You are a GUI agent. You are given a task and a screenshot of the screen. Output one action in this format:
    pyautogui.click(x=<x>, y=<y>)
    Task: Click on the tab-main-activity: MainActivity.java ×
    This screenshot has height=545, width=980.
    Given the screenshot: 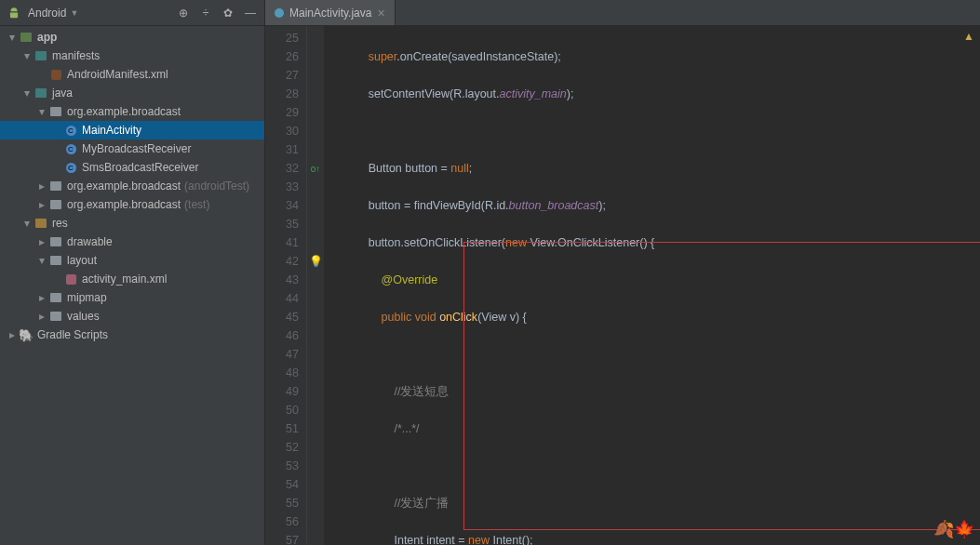 What is the action you would take?
    pyautogui.click(x=330, y=13)
    